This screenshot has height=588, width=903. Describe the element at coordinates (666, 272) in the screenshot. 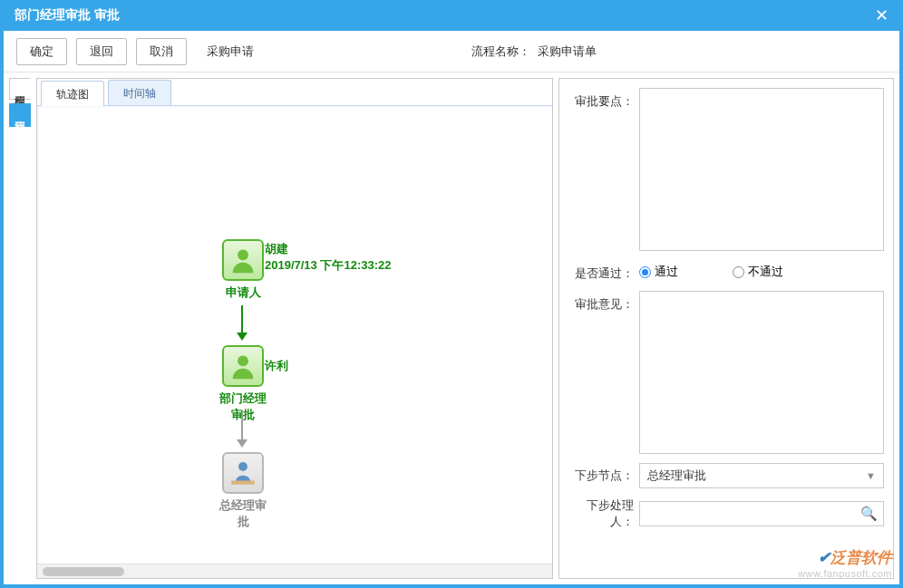

I see `radio-pass-yes-label: 通过` at that location.